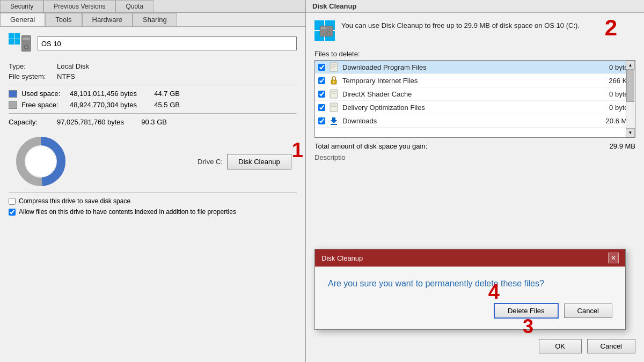 The width and height of the screenshot is (644, 362). Describe the element at coordinates (470, 298) in the screenshot. I see `modal-body: Are you sure you want to permanently del…` at that location.